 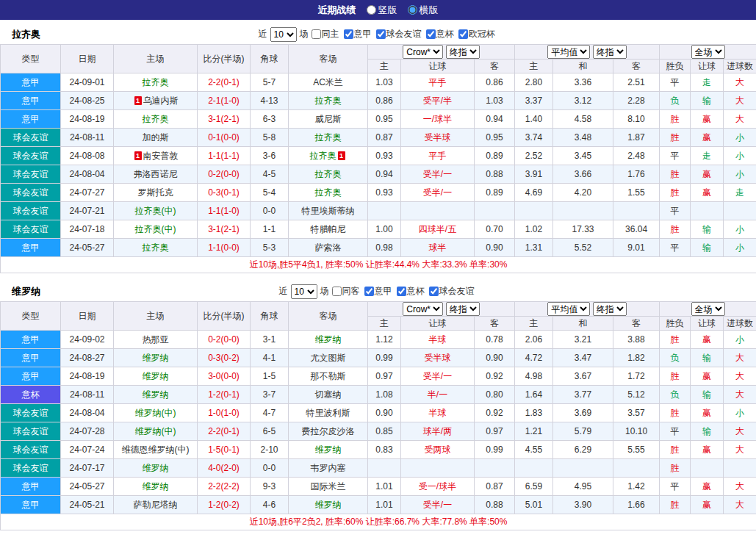 What do you see at coordinates (328, 376) in the screenshot?
I see `away-team-cell: 那不勒斯` at bounding box center [328, 376].